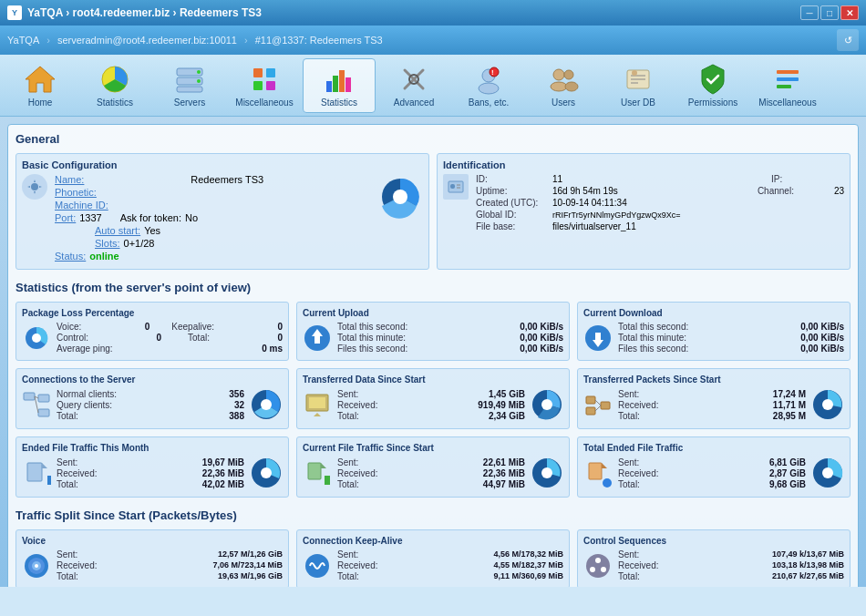  What do you see at coordinates (848, 40) in the screenshot?
I see `addr-refresh-button: ↺` at bounding box center [848, 40].